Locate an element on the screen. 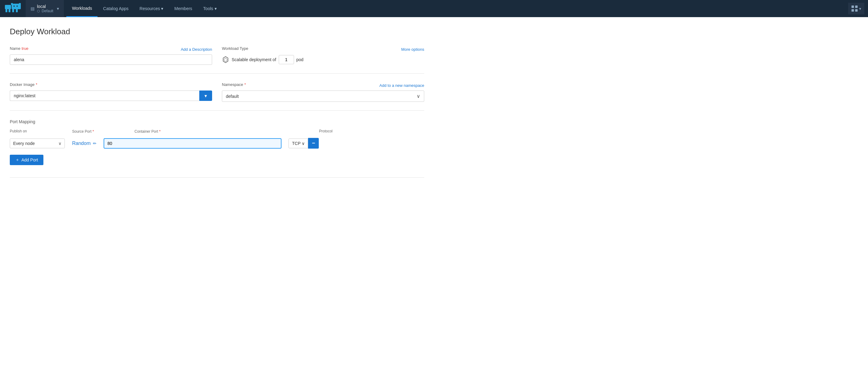 This screenshot has height=392, width=868. name-label-row: Name true Add a Description is located at coordinates (111, 49).